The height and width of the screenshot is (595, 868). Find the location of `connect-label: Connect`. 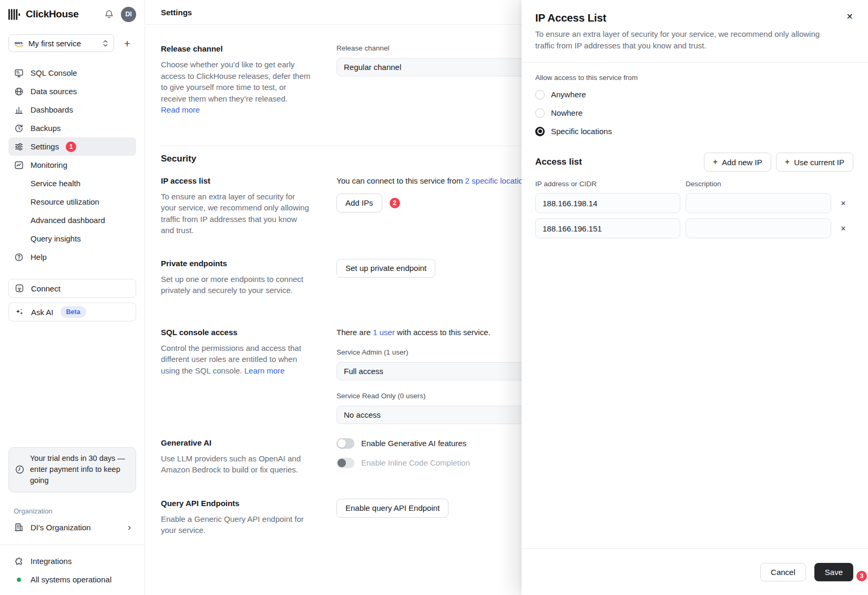

connect-label: Connect is located at coordinates (46, 288).